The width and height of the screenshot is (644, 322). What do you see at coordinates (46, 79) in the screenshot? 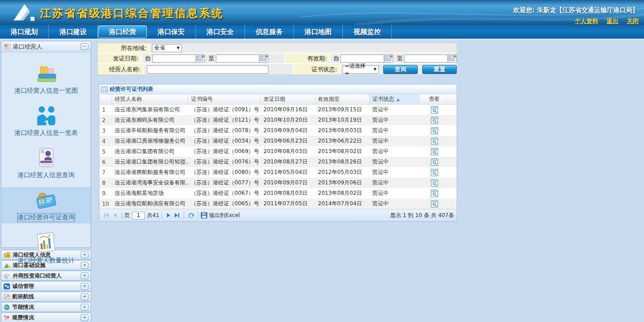
I see `sidebar-item-operator-overview-chart: 港口经营人信息一览图` at bounding box center [46, 79].